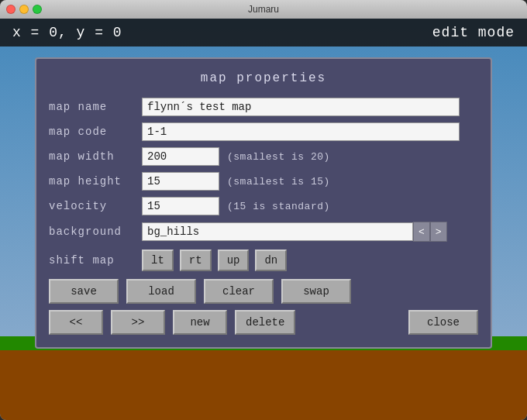  What do you see at coordinates (95, 181) in the screenshot?
I see `map-height-label: map height` at bounding box center [95, 181].